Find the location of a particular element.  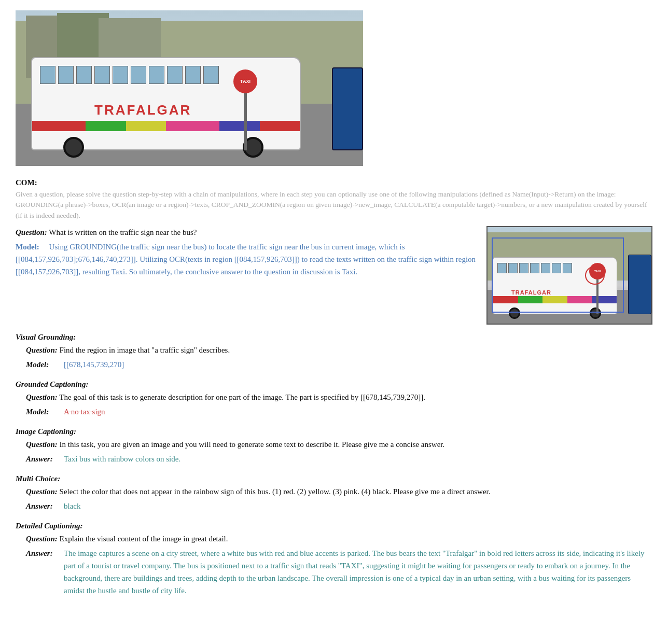

multi-choice-title: Multi Choice: is located at coordinates (334, 479).